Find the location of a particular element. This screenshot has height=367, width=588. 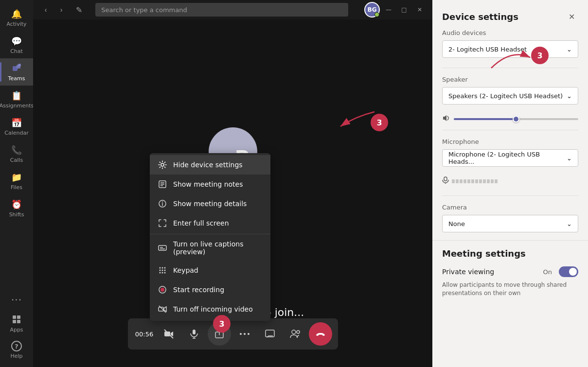

sidebar-item-shifts: ⏰ Shifts is located at coordinates (17, 208).